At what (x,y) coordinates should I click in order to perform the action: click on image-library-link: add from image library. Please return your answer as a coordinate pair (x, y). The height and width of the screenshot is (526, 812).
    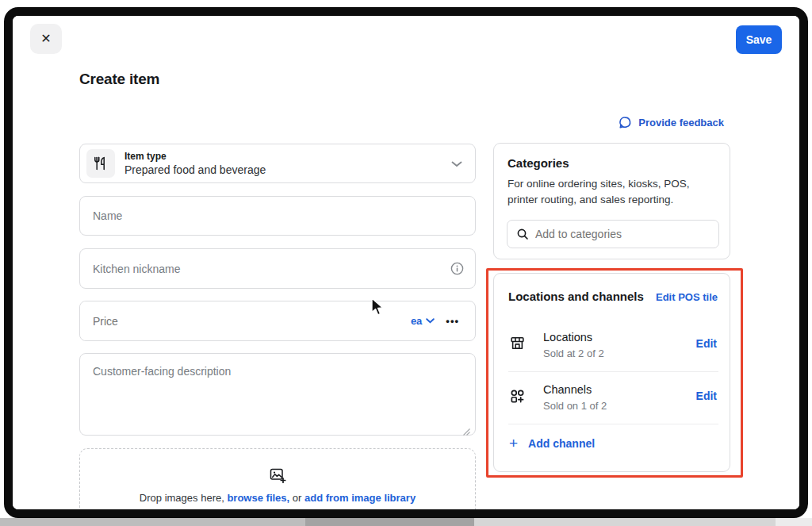
    Looking at the image, I should click on (360, 498).